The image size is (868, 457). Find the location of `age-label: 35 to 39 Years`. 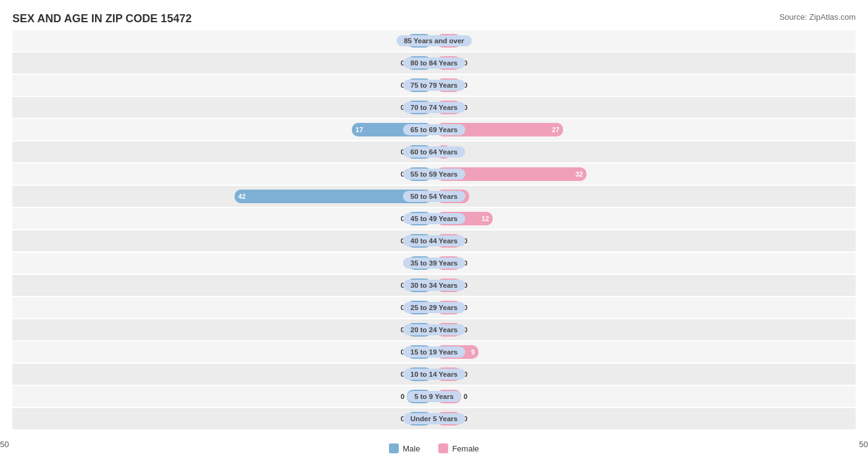

age-label: 35 to 39 Years is located at coordinates (435, 263).